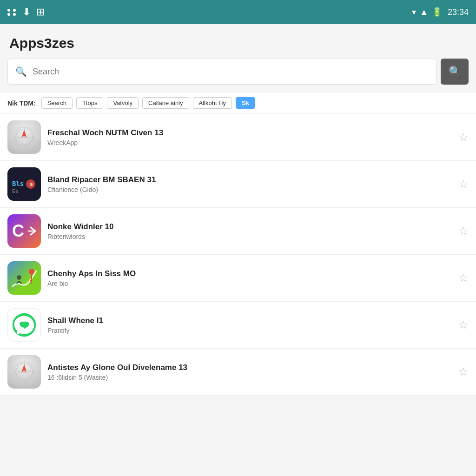 This screenshot has height=476, width=476. Describe the element at coordinates (250, 274) in the screenshot. I see `app-name-4: Chenhy Aps In Siss MO` at that location.